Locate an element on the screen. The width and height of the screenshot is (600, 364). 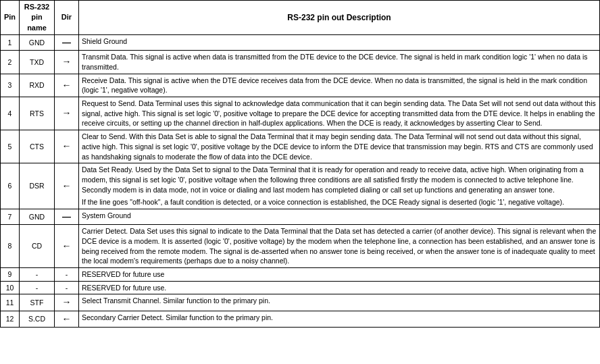
name-cell: RXD is located at coordinates (37, 85).